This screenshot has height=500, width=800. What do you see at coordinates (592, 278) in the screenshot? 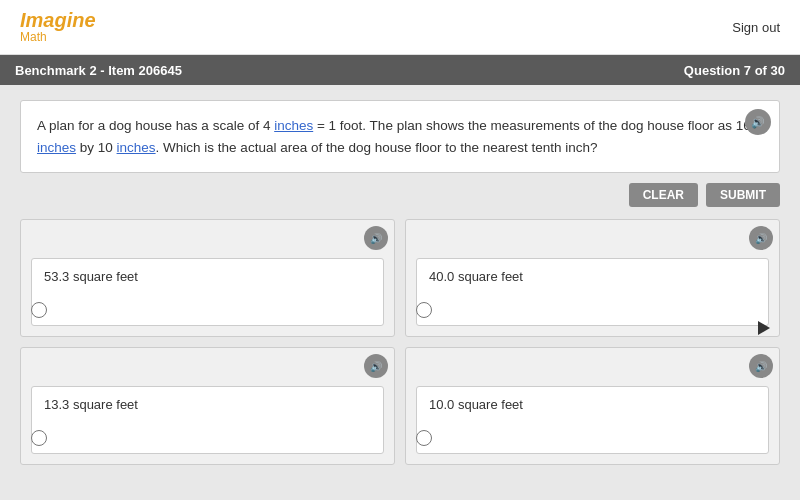
I see `choice-b-container: 🔊 40.0 square feet` at bounding box center [592, 278].